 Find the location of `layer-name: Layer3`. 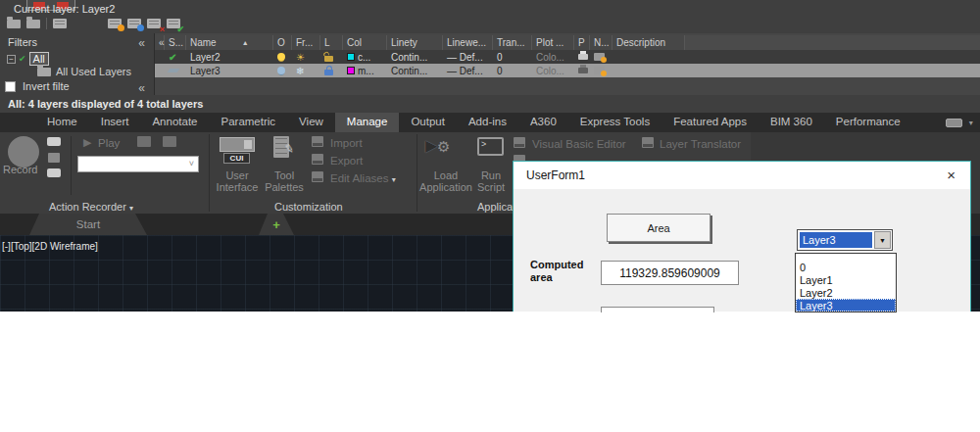

layer-name: Layer3 is located at coordinates (229, 71).